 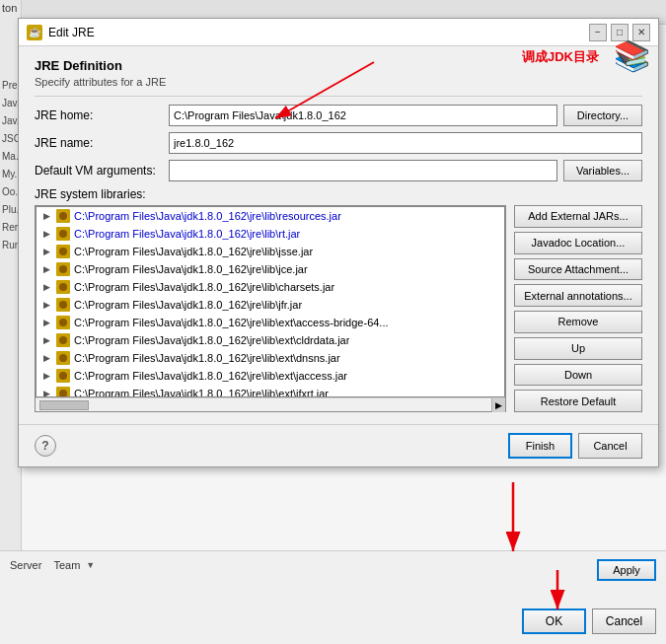 I want to click on horizontal-scrollbar: ▶, so click(x=270, y=404).